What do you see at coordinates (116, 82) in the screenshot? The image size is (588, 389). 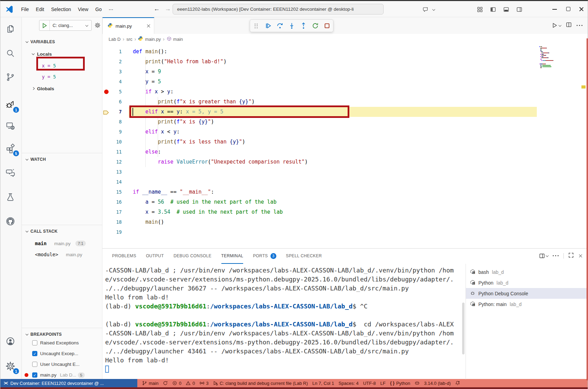 I see `line-number: 4` at bounding box center [116, 82].